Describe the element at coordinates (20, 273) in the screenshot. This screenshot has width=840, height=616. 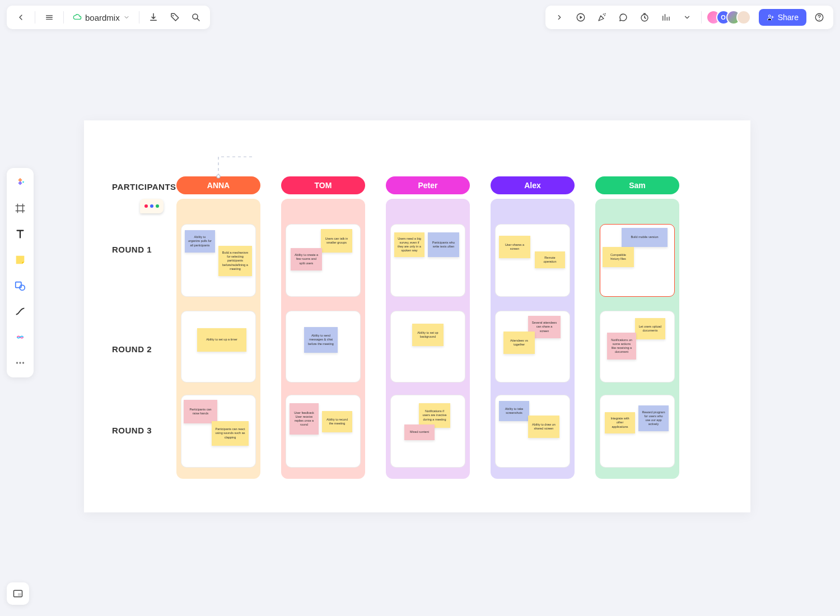
I see `tool-panel` at that location.